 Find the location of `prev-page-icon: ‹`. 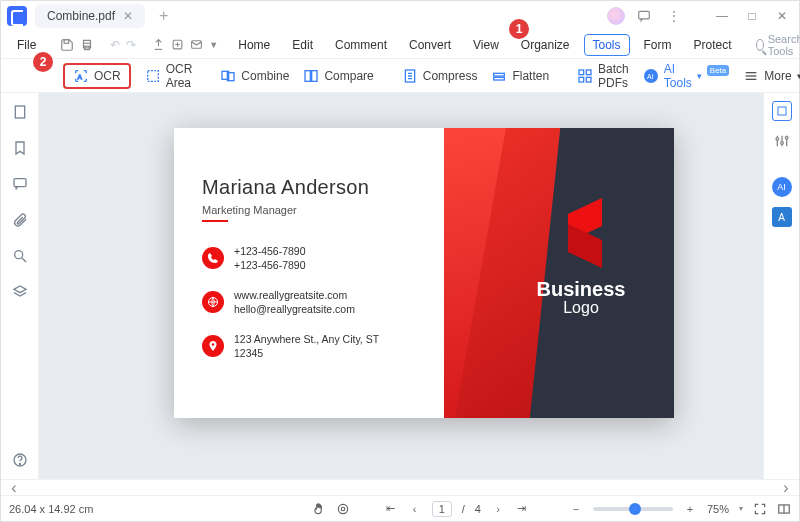

prev-page-icon: ‹ is located at coordinates (415, 509).